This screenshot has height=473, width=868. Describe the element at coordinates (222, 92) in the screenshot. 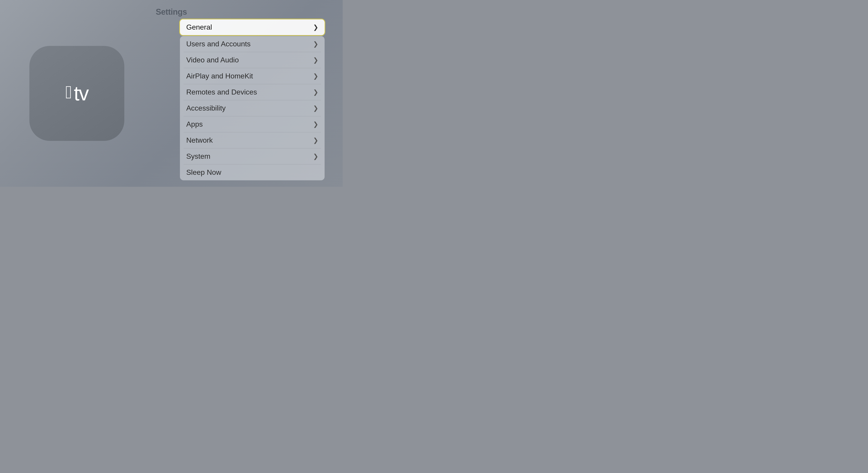

I see `menu-item-label-remotes-devices: Remotes and Devices` at that location.